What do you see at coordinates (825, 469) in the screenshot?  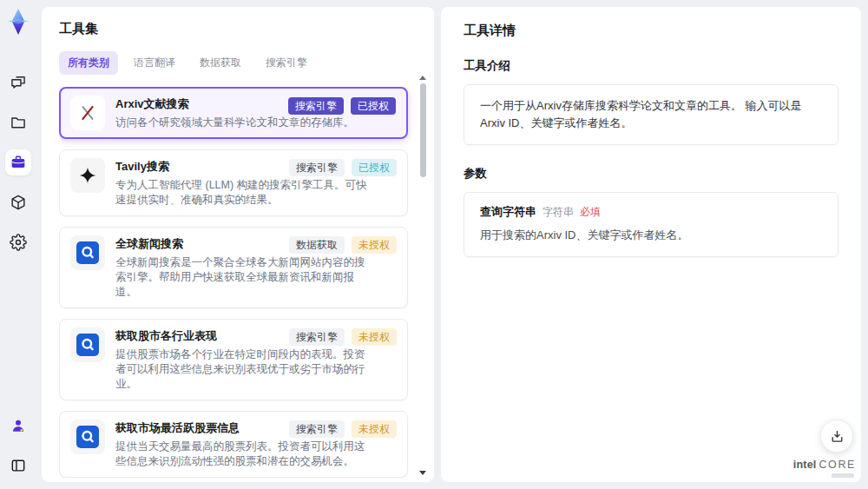 I see `intel-core-logo: intelCORE` at bounding box center [825, 469].